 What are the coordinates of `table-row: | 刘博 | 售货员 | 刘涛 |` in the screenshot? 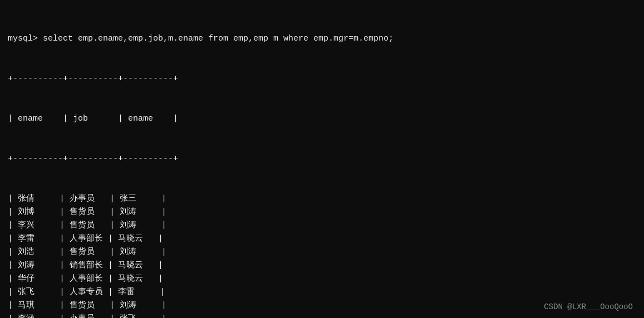 It's located at (322, 212).